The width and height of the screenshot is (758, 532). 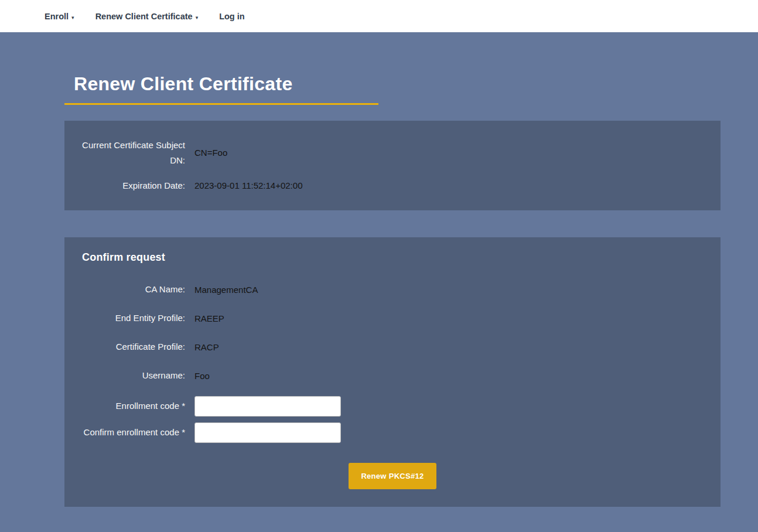 What do you see at coordinates (221, 89) in the screenshot?
I see `page-title-underline: Renew Client Certificate` at bounding box center [221, 89].